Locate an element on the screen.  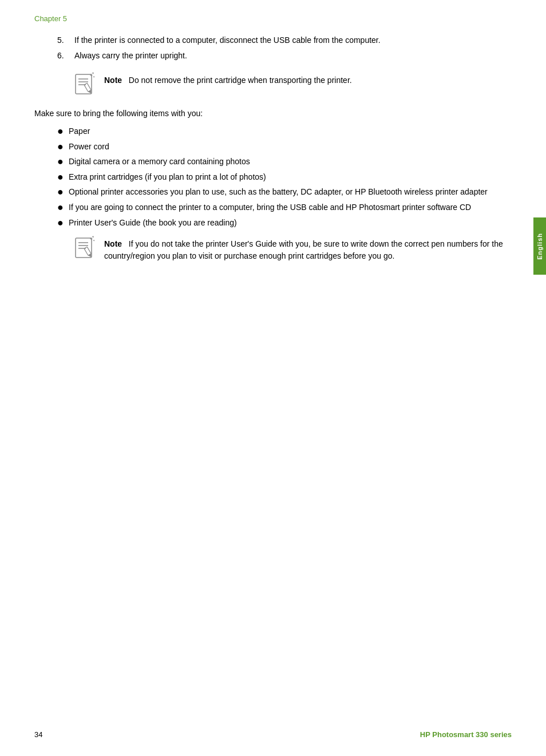
note1-text: Note Do not remove the print cartridge w… is located at coordinates (228, 79).